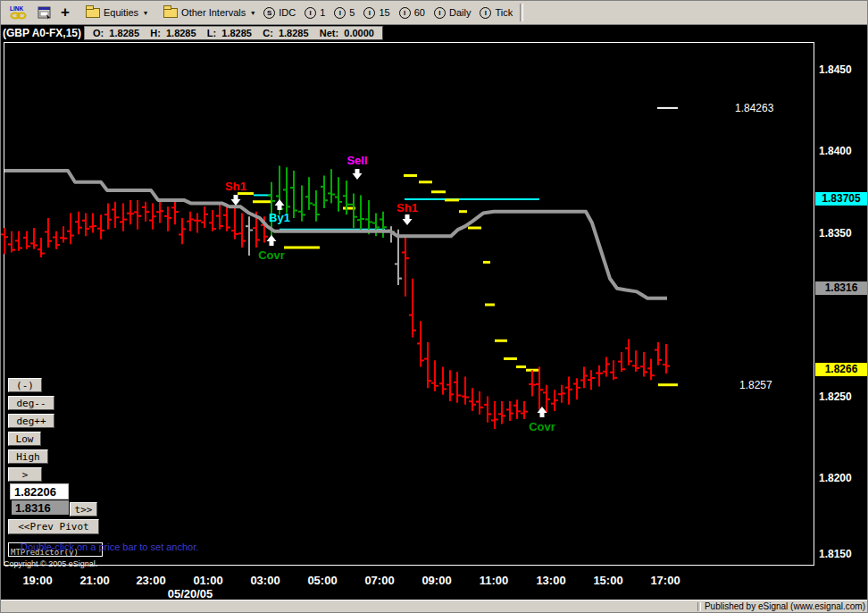 The width and height of the screenshot is (868, 613). What do you see at coordinates (413, 13) in the screenshot?
I see `interval-button-60: I60` at bounding box center [413, 13].